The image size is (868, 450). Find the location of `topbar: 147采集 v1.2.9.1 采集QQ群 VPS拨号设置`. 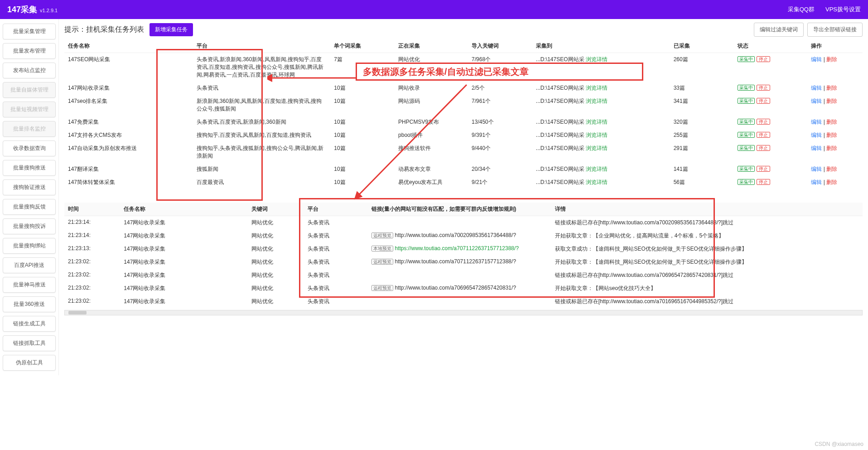

topbar: 147采集 v1.2.9.1 采集QQ群 VPS拨号设置 is located at coordinates (434, 10).